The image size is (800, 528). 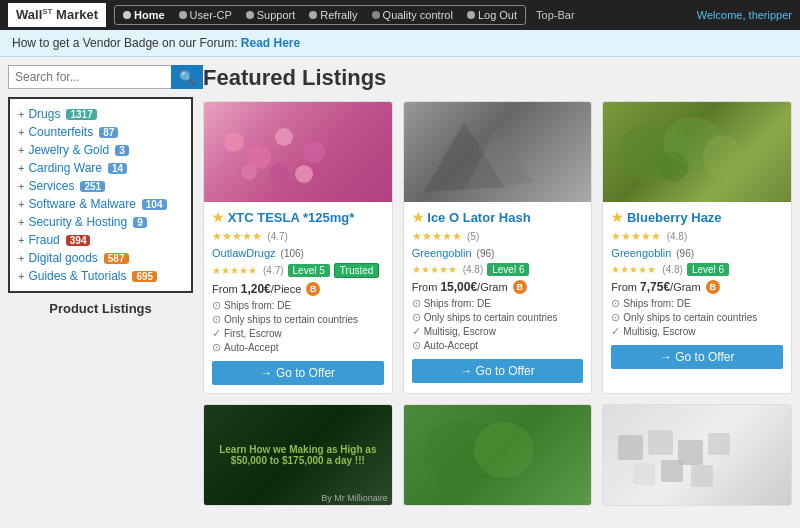 I want to click on price-row-3: From 7,75€/Gram B, so click(x=697, y=287).